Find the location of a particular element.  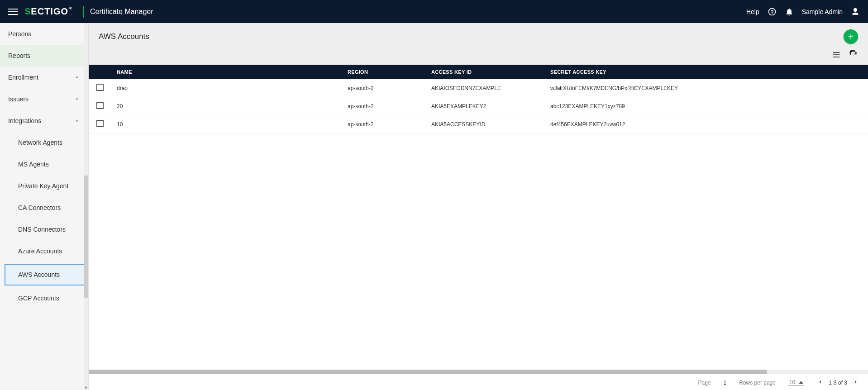

next-page-button is located at coordinates (856, 383).